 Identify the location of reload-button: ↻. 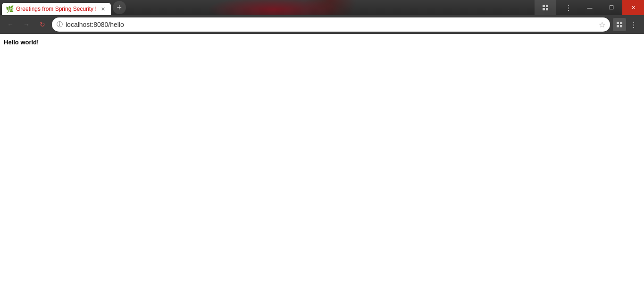
(42, 25).